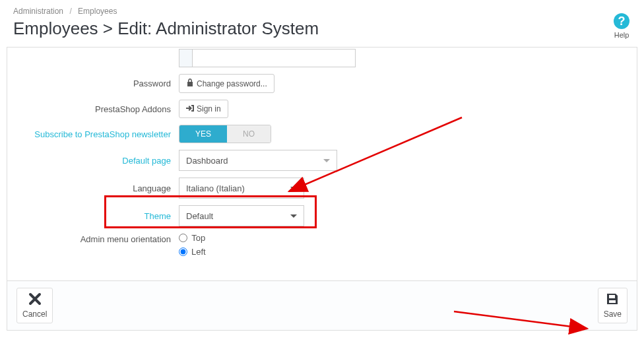 The height and width of the screenshot is (359, 644). I want to click on email-icon-box, so click(185, 58).